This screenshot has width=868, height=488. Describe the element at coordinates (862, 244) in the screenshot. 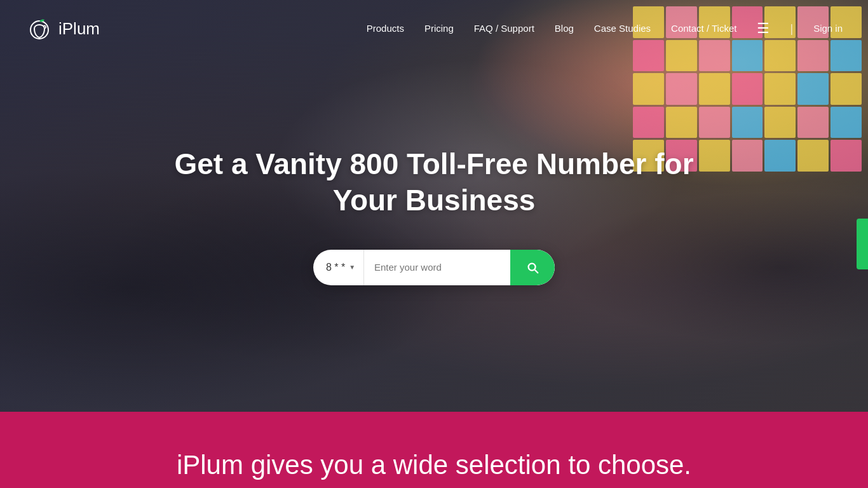

I see `side-tab` at that location.